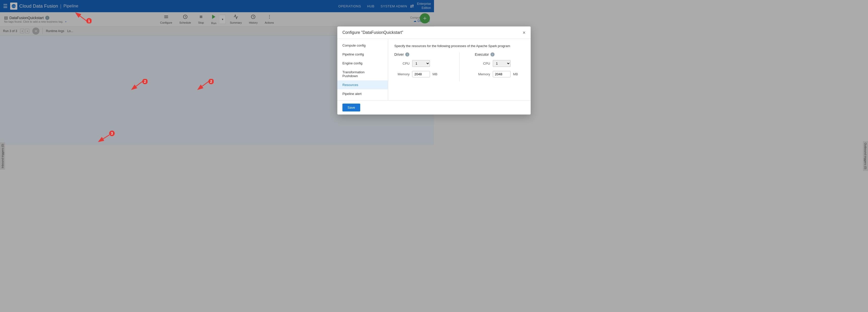 The width and height of the screenshot is (868, 312). I want to click on svg-text: 1, so click(89, 21).